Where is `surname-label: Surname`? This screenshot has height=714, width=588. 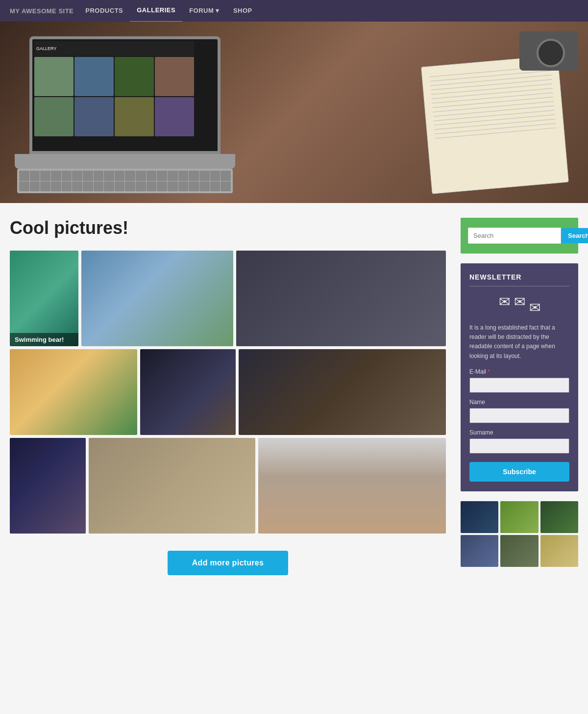
surname-label: Surname is located at coordinates (519, 433).